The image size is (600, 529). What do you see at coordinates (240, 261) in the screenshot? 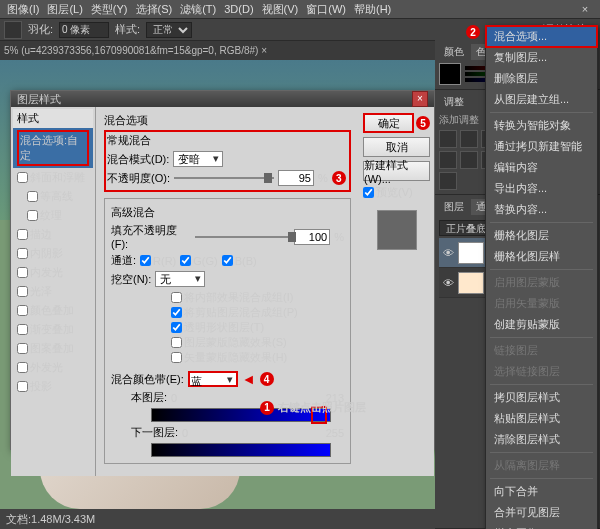
I see `channel-b: B(B)` at bounding box center [240, 261].